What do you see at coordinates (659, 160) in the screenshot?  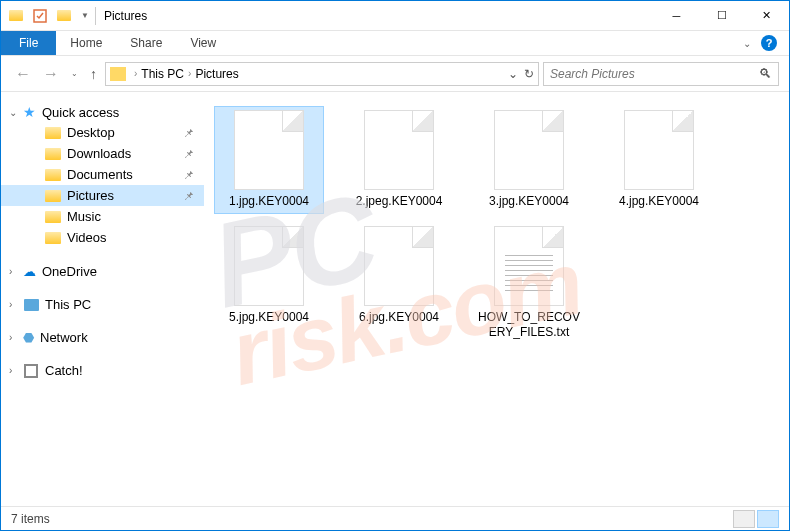 I see `file-item: 4.jpg.KEY0004` at bounding box center [659, 160].